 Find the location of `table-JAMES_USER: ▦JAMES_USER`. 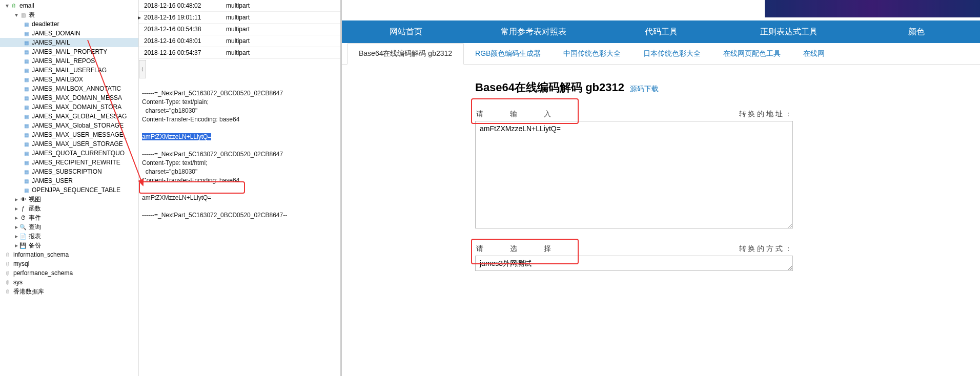

table-JAMES_USER: ▦JAMES_USER is located at coordinates (69, 181).